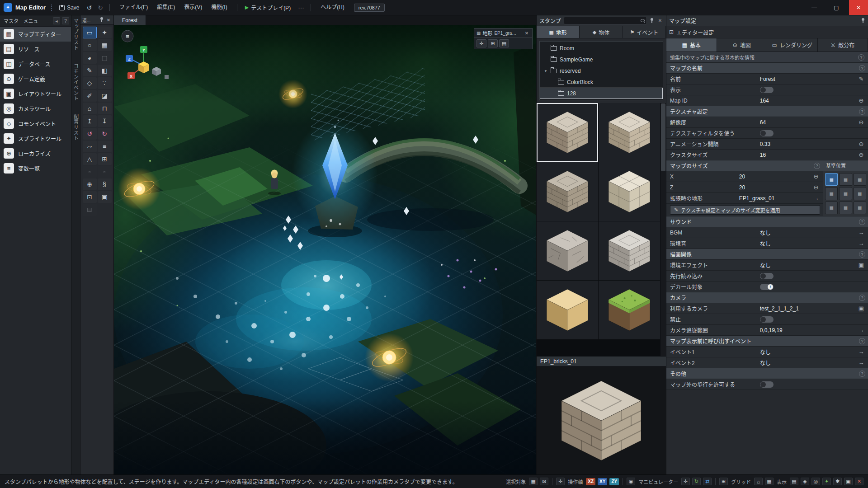 The height and width of the screenshot is (488, 868). I want to click on base-position-9: ▦, so click(860, 208).